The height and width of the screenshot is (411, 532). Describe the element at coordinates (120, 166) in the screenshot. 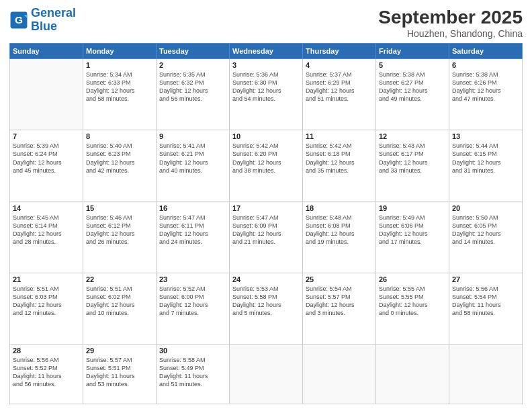

I see `calendar-cell: 8Sunrise: 5:40 AM Sunset: 6:23 PM Daylig…` at that location.